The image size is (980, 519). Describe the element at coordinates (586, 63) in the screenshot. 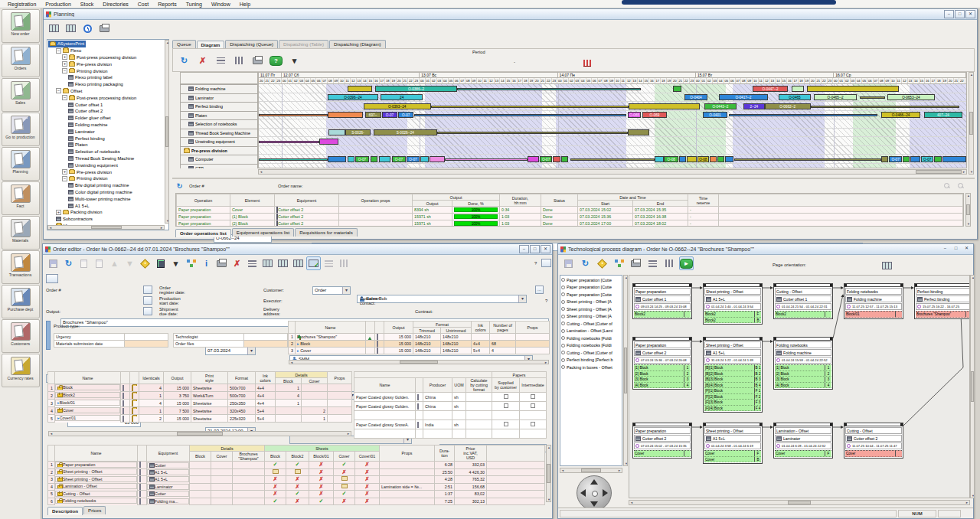

I see `scale-chart-icon` at that location.